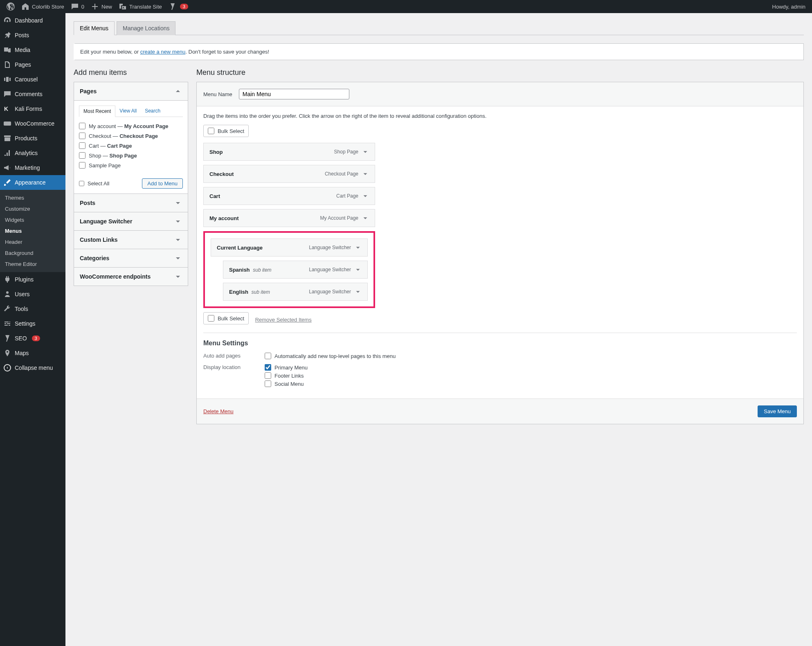  I want to click on menu-item-checkout: Checkout Checkout Page, so click(289, 174).